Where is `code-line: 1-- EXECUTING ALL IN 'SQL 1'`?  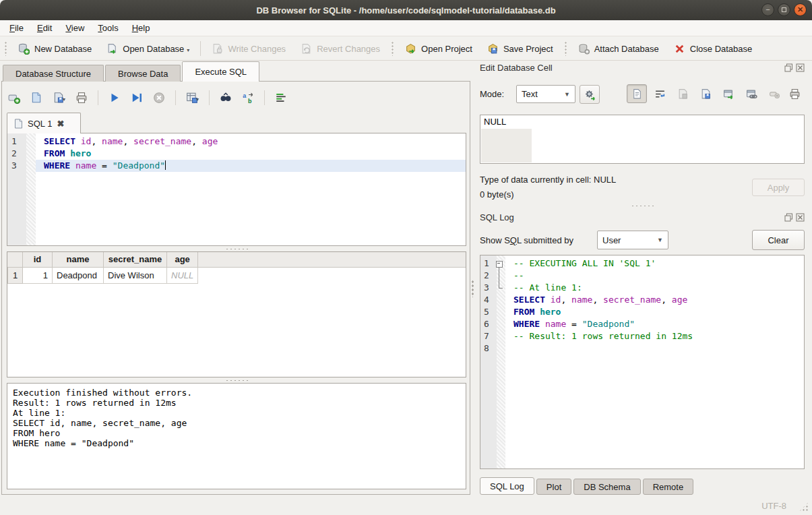 code-line: 1-- EXECUTING ALL IN 'SQL 1' is located at coordinates (642, 264).